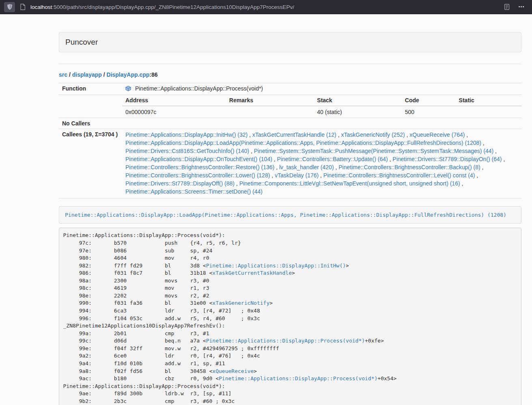 This screenshot has width=532, height=405. I want to click on browser-toolbar: localhost:5000/path/src/displayapp/Displ…, so click(266, 7).